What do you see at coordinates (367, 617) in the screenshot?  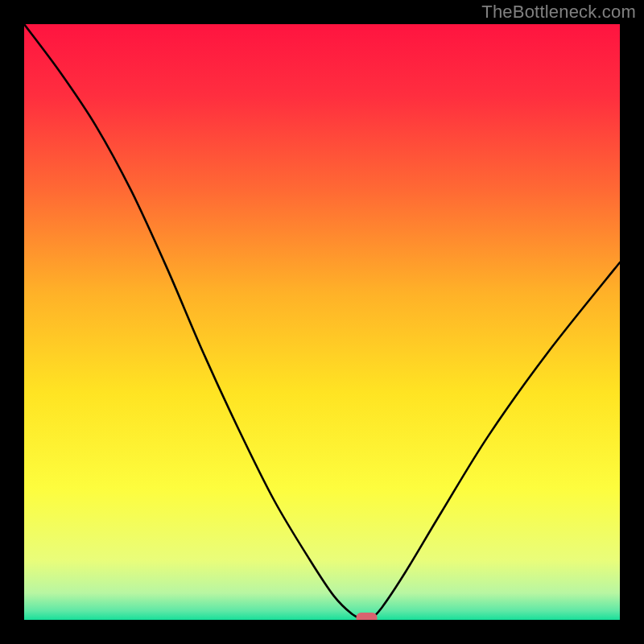 I see `optimum-marker` at bounding box center [367, 617].